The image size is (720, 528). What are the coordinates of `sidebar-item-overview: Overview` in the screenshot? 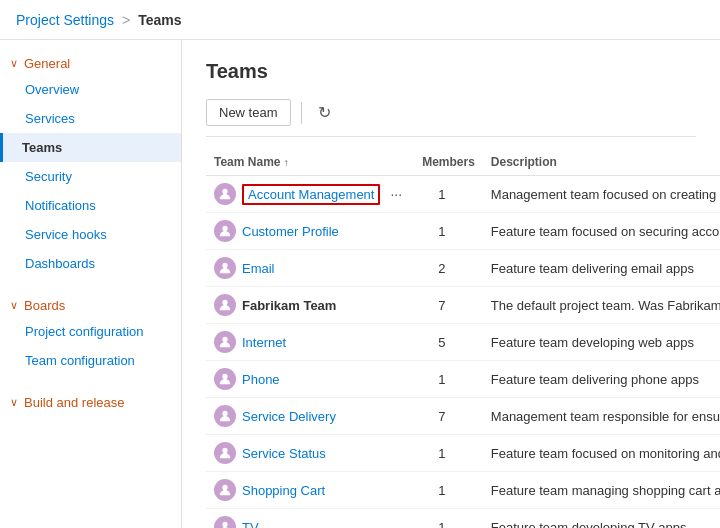 It's located at (90, 90).